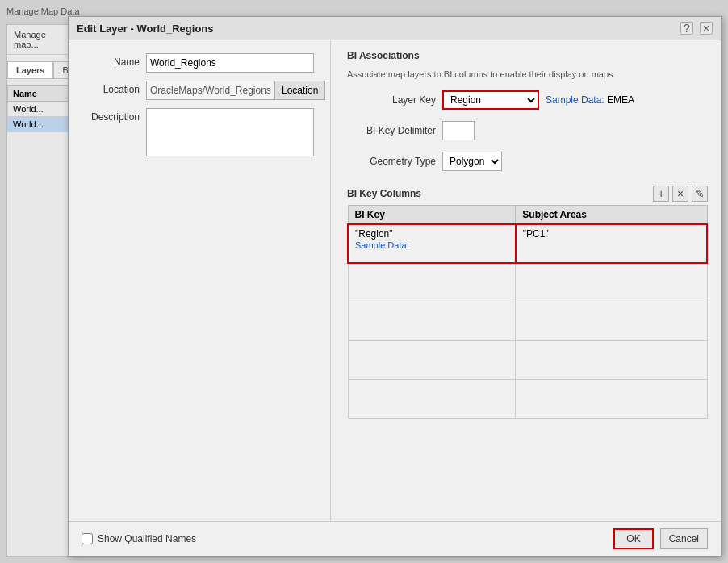 The width and height of the screenshot is (728, 563). I want to click on show-qualified-names-checkbox, so click(87, 539).